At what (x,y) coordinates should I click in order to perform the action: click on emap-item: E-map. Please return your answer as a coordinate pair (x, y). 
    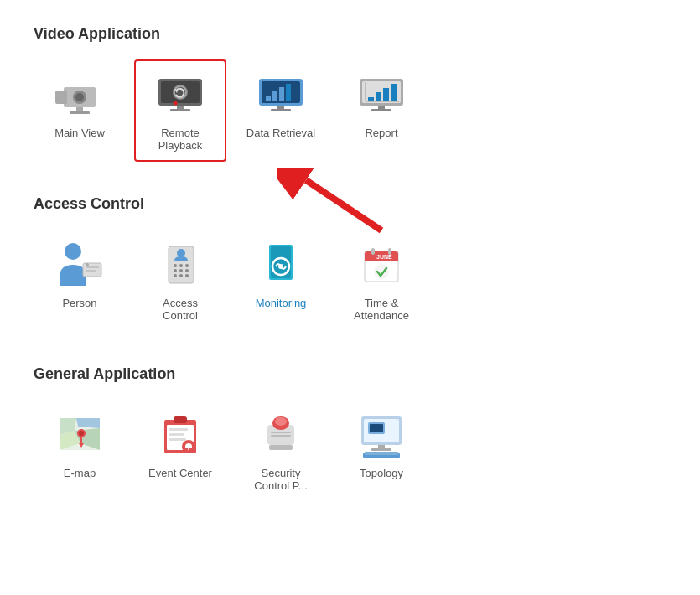
    Looking at the image, I should click on (80, 451).